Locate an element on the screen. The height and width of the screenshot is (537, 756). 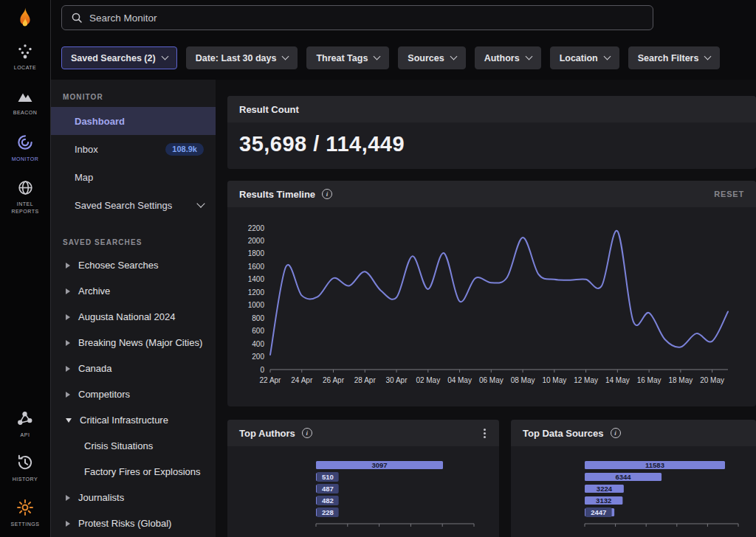
filter-location: Location is located at coordinates (585, 58).